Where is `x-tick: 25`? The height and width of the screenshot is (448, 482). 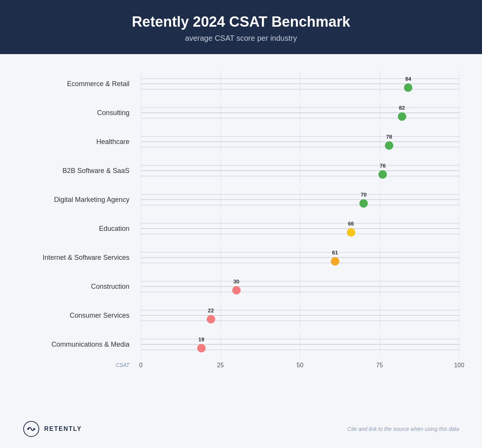
x-tick: 25 is located at coordinates (220, 365).